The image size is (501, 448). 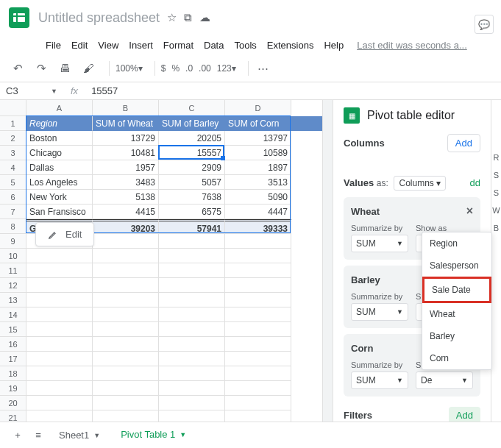 What do you see at coordinates (258, 197) in the screenshot?
I see `cell: 5090` at bounding box center [258, 197].